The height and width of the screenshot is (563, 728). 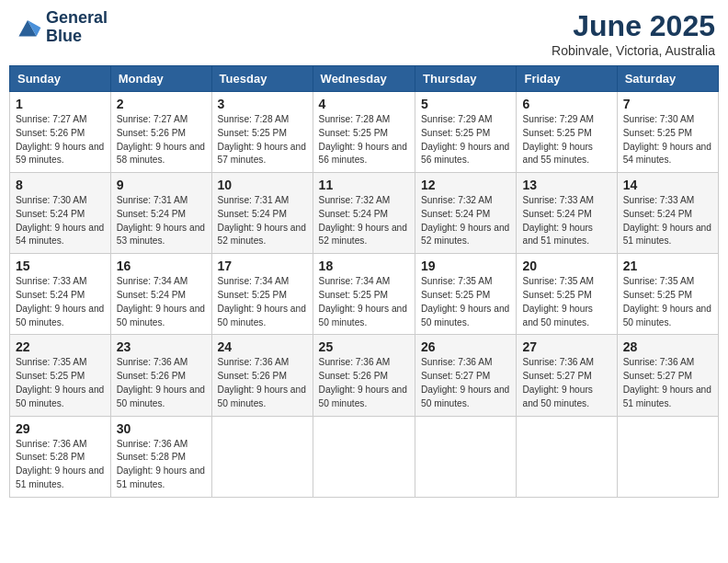 What do you see at coordinates (364, 79) in the screenshot?
I see `col-wednesday: Wednesday` at bounding box center [364, 79].